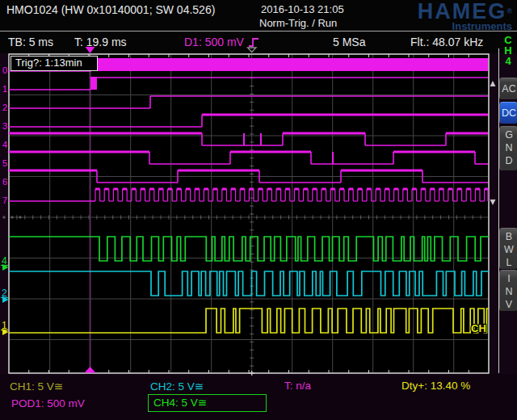 The height and width of the screenshot is (420, 517). I want to click on svg-text: 2, so click(5, 107).